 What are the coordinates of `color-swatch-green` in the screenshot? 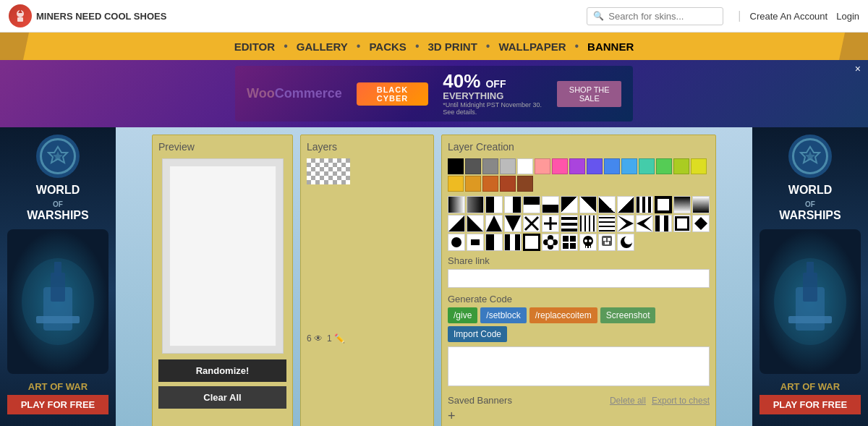 It's located at (664, 166).